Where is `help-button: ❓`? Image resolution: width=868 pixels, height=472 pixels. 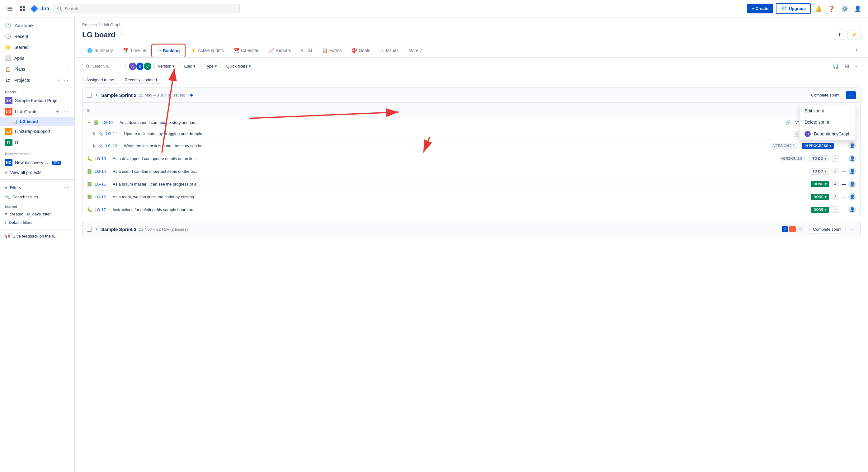
help-button: ❓ is located at coordinates (832, 9).